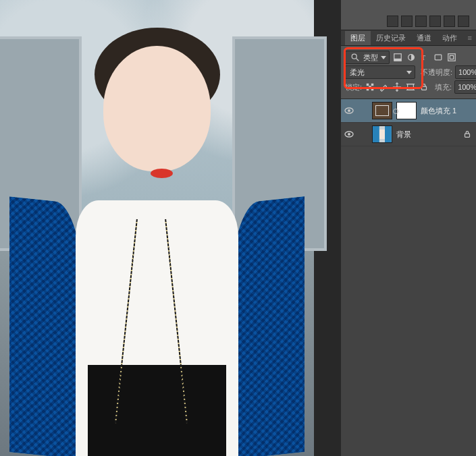 The height and width of the screenshot is (456, 476). I want to click on filter-pixel-icon, so click(398, 57).